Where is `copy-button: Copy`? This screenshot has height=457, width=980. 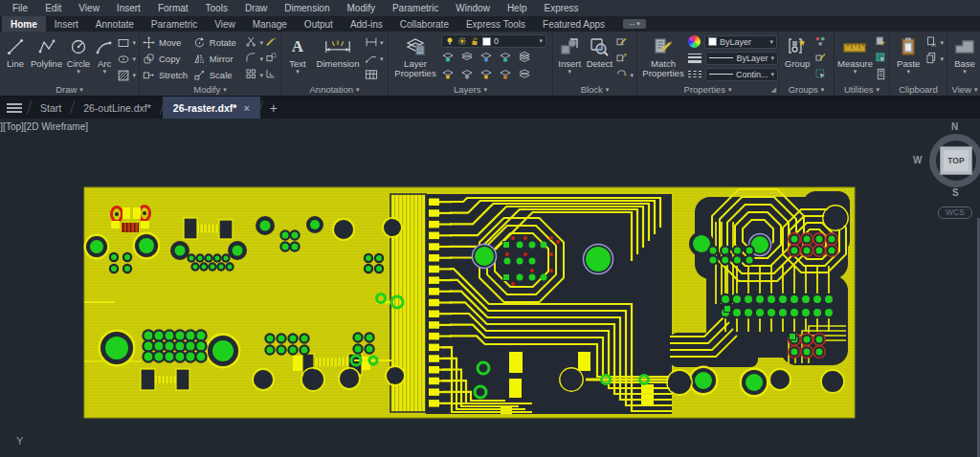
copy-button: Copy is located at coordinates (167, 59).